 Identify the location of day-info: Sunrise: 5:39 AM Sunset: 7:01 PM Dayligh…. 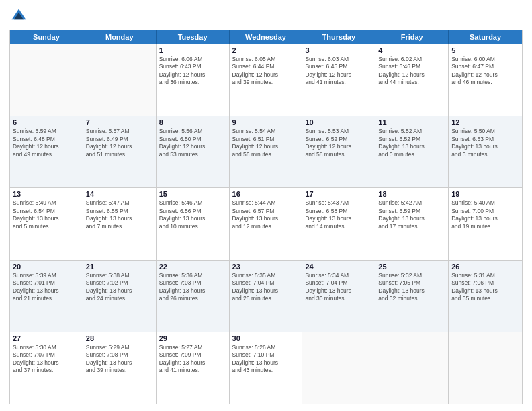
(46, 287).